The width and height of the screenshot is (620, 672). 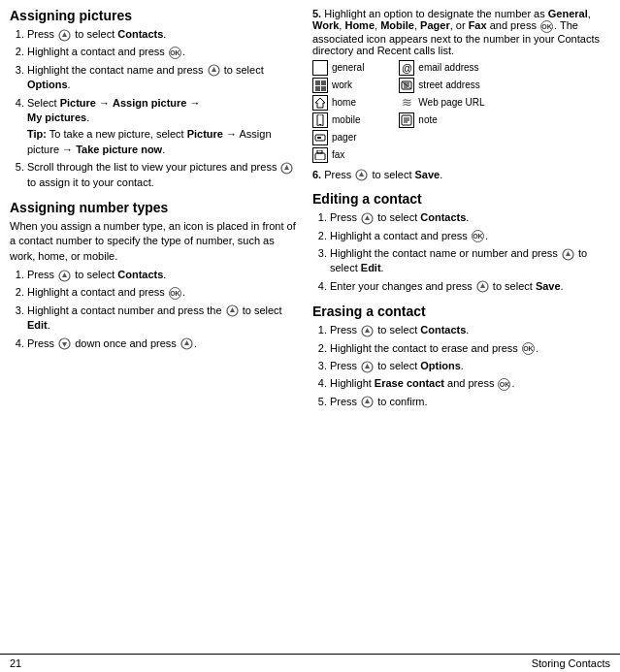 I want to click on right-icon-col: @ email address street address ≋ Web pag…, so click(x=441, y=112).